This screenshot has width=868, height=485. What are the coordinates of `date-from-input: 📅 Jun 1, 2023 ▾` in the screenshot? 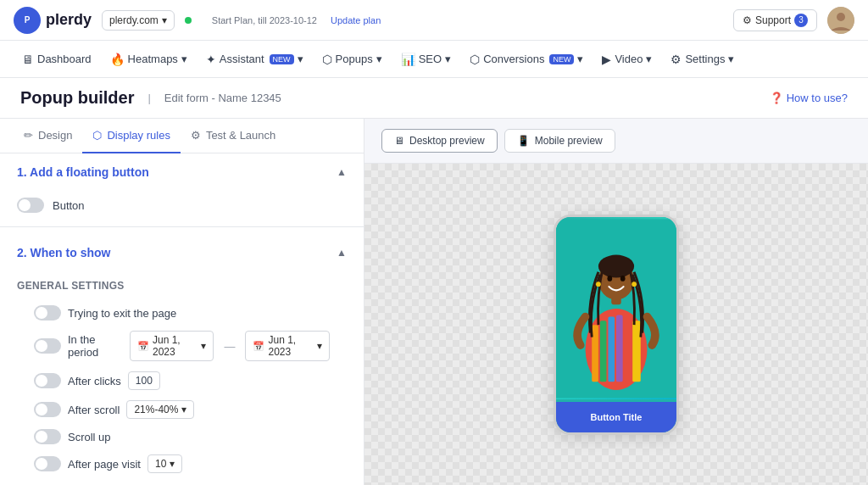 It's located at (172, 346).